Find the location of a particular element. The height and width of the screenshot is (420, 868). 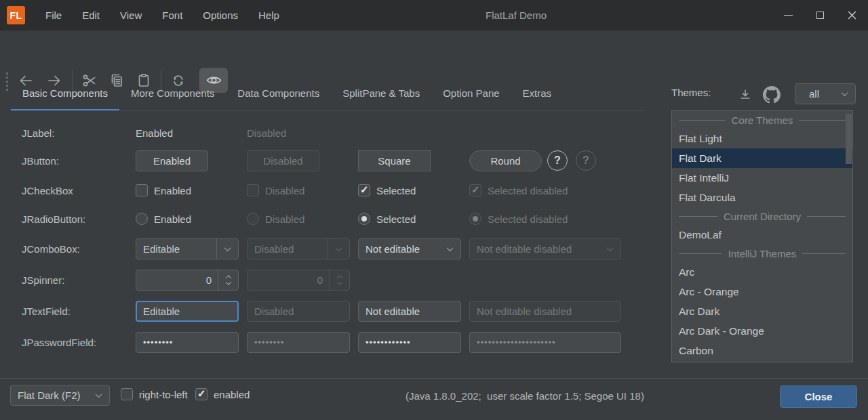

theme-item-flat-darcula: Flat Darcula is located at coordinates (762, 198).